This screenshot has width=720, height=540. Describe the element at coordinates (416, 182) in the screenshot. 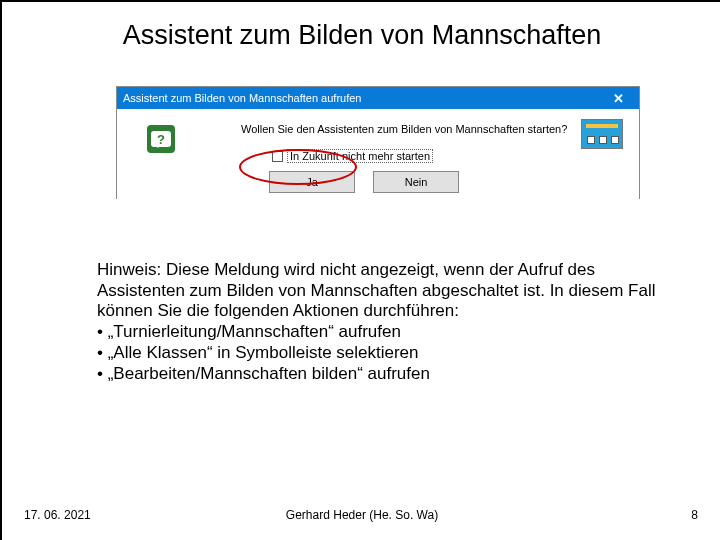

I see `no-button-label: Nein` at that location.